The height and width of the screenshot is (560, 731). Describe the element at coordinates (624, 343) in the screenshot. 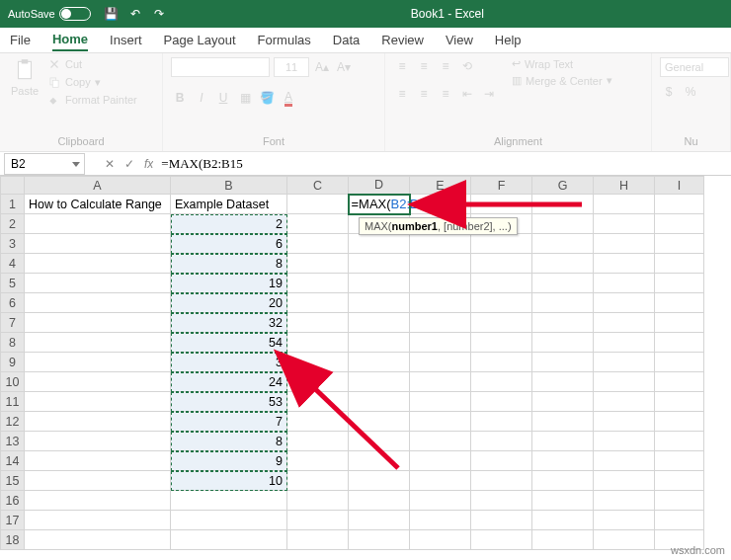

I see `cell-H8` at that location.